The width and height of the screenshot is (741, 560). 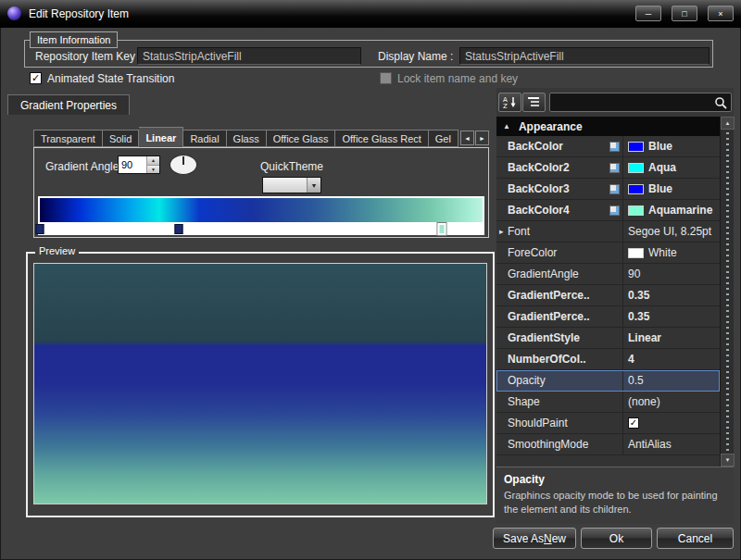 What do you see at coordinates (728, 460) in the screenshot?
I see `scroll-down-icon: ▼` at bounding box center [728, 460].